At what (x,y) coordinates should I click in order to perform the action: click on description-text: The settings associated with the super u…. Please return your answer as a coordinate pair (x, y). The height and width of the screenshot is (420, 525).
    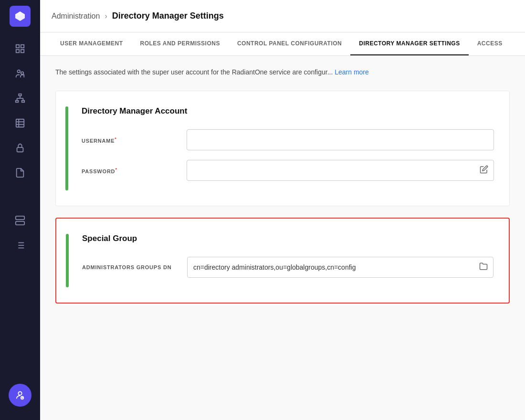
    Looking at the image, I should click on (194, 72).